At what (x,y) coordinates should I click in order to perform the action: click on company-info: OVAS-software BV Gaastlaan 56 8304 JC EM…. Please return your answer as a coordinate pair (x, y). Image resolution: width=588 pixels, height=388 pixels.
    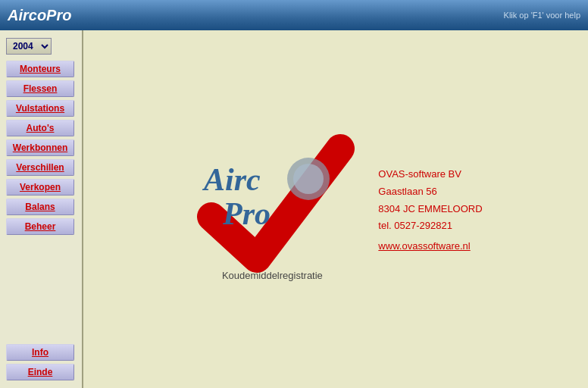
    Looking at the image, I should click on (430, 209).